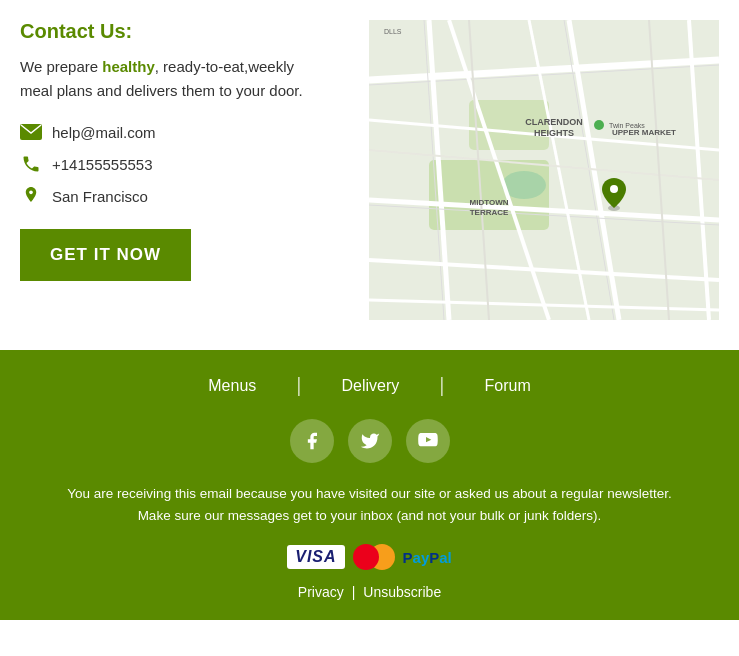 The height and width of the screenshot is (656, 739). What do you see at coordinates (446, 558) in the screenshot?
I see `paypal-al-letters: al` at bounding box center [446, 558].